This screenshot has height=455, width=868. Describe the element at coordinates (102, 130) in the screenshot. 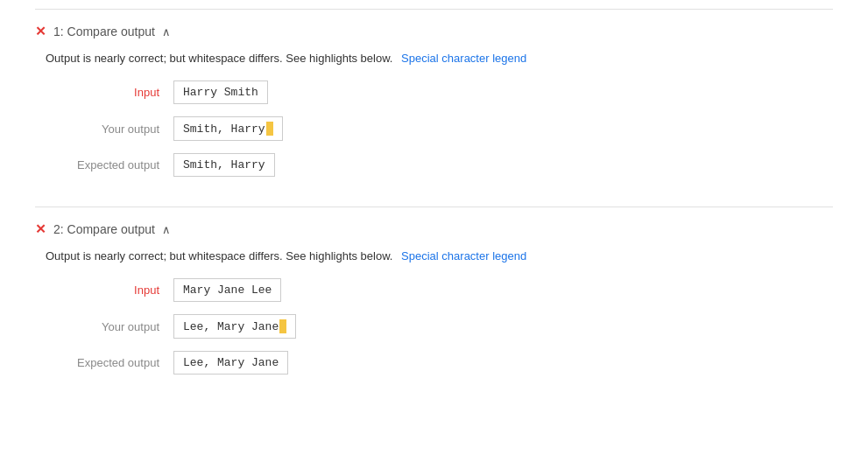

I see `your-output-label-1: Your output` at that location.